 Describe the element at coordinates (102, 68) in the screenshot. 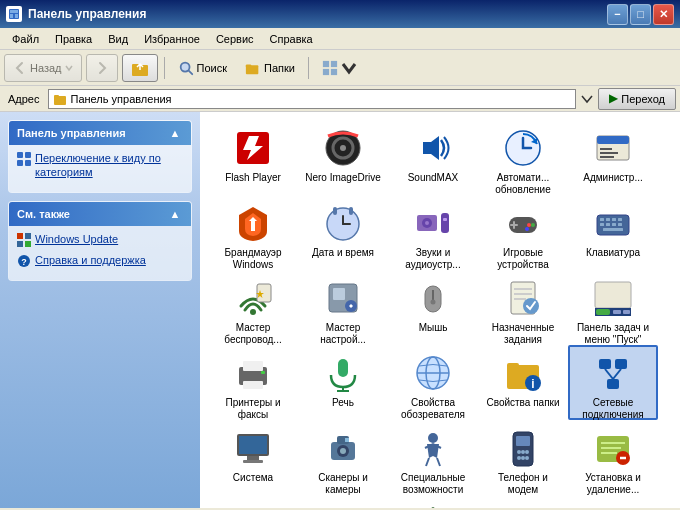

I see `forward-button` at that location.